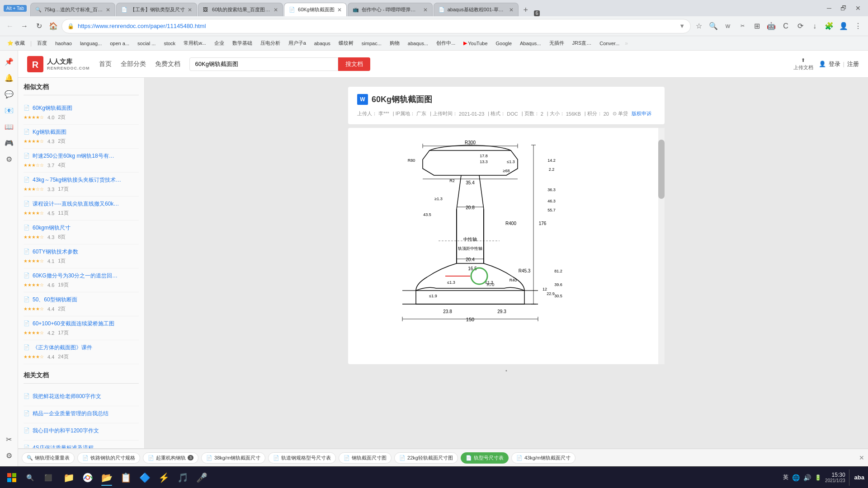  What do you see at coordinates (815, 26) in the screenshot?
I see `extension-btn-7: ↓` at bounding box center [815, 26].